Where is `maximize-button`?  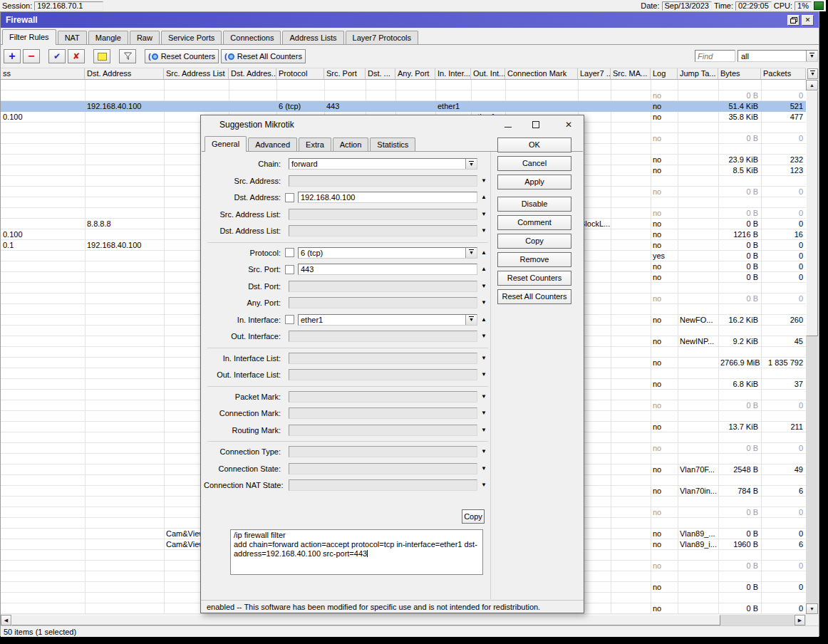 maximize-button is located at coordinates (536, 125).